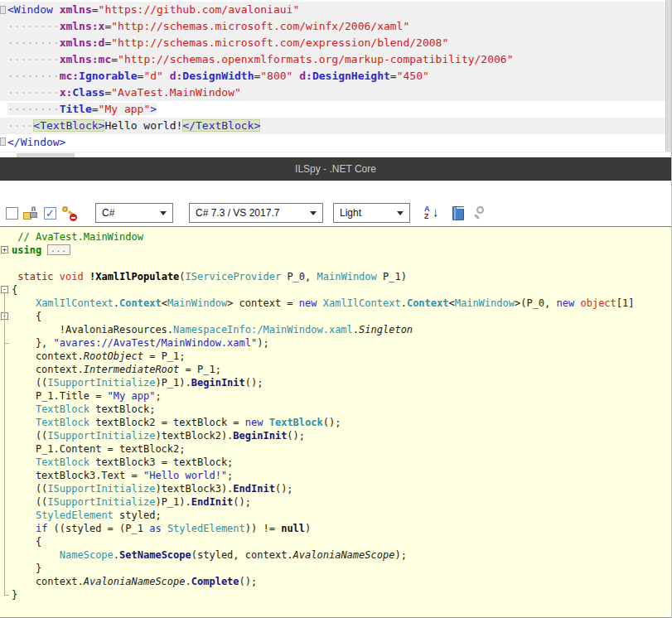 This screenshot has width=672, height=618. I want to click on language-combobox: C#, so click(134, 213).